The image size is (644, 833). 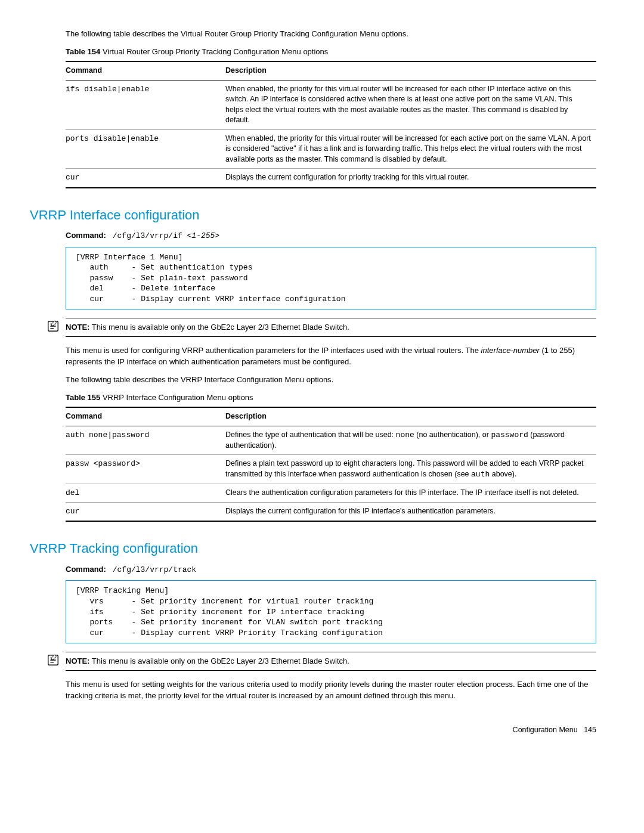 What do you see at coordinates (331, 494) in the screenshot?
I see `table-row: del Clears the authentication configurat…` at bounding box center [331, 494].